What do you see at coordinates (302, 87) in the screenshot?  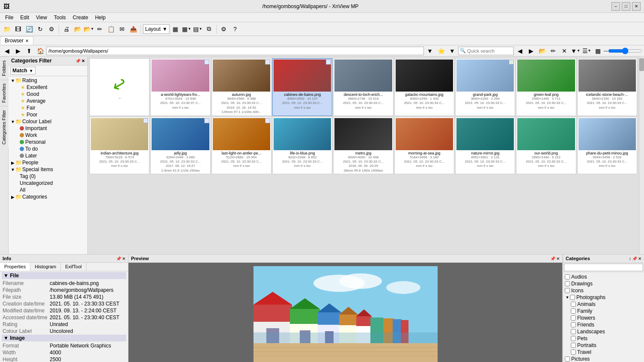 I see `thumb-2: cabines-de-bains.png 4000×2500 · 14 1372…` at bounding box center [302, 87].